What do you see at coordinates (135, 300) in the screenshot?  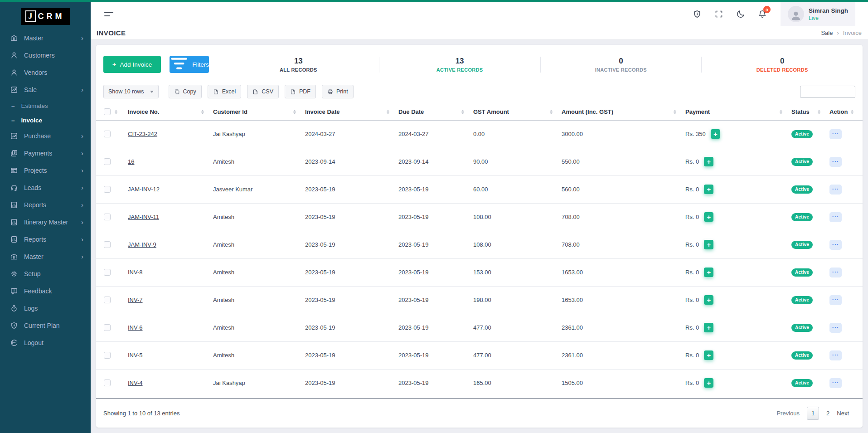 I see `invoice-link: INV-7` at bounding box center [135, 300].